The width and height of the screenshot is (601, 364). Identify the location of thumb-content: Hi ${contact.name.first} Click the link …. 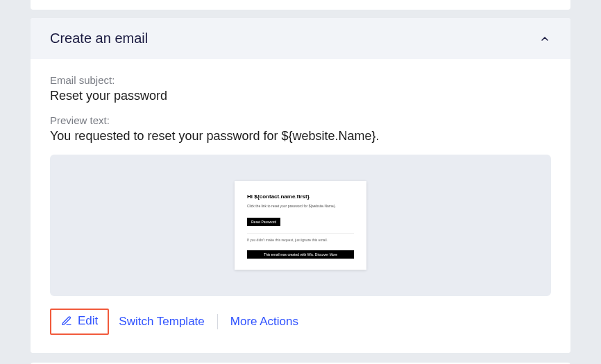
(300, 218).